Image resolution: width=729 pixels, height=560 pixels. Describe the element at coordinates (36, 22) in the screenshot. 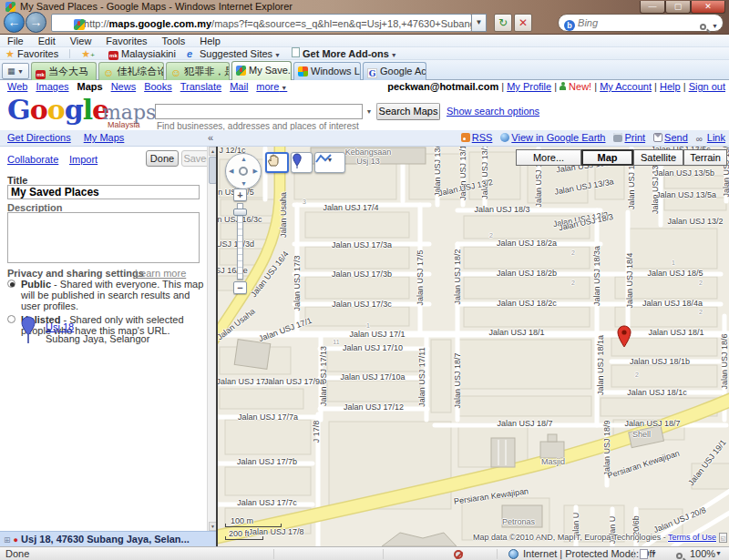

I see `forward-button: →` at that location.